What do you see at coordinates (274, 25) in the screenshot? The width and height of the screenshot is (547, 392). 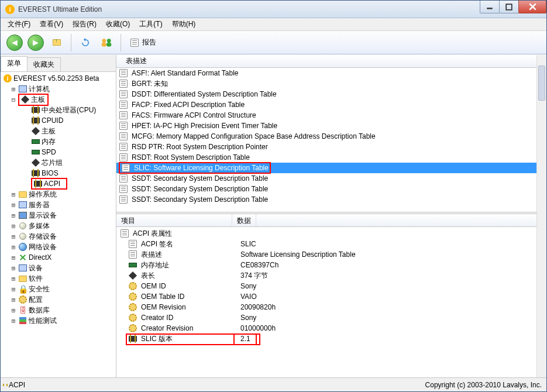 I see `menubar: 文件(F) 查看(V) 报告(R) 收藏(O) 工具(T) 帮助(H)` at bounding box center [274, 25].